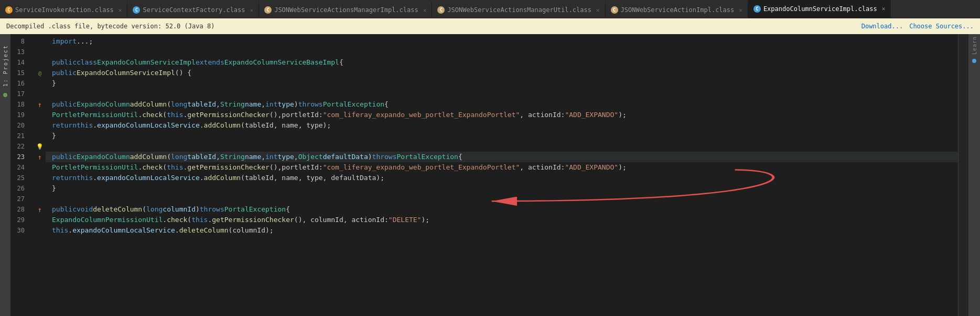 The height and width of the screenshot is (316, 980). Describe the element at coordinates (502, 230) in the screenshot. I see `code-line-30: this.expandoColumnLocalService.deleteCol…` at that location.